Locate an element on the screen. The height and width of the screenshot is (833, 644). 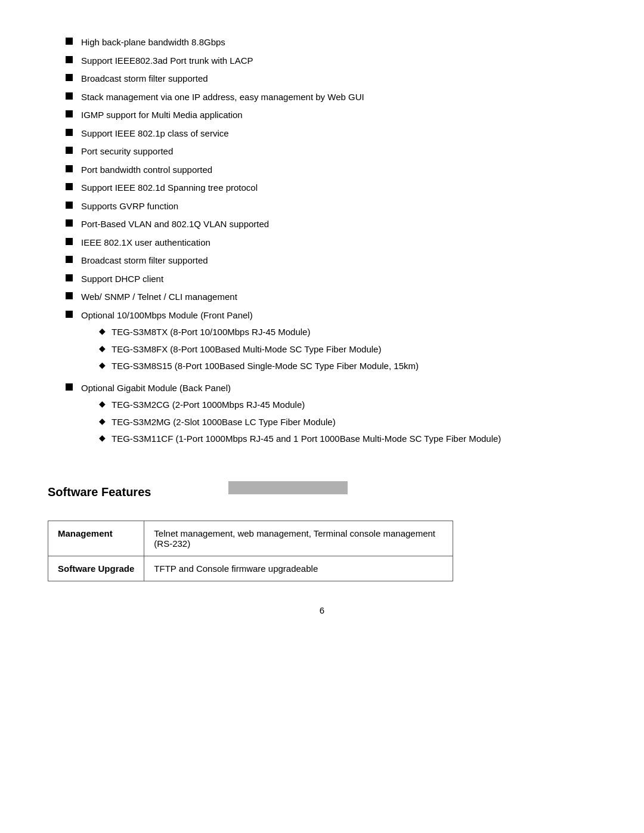
list-item-text: High back-plane bandwidth 8.8Gbps is located at coordinates (153, 43).